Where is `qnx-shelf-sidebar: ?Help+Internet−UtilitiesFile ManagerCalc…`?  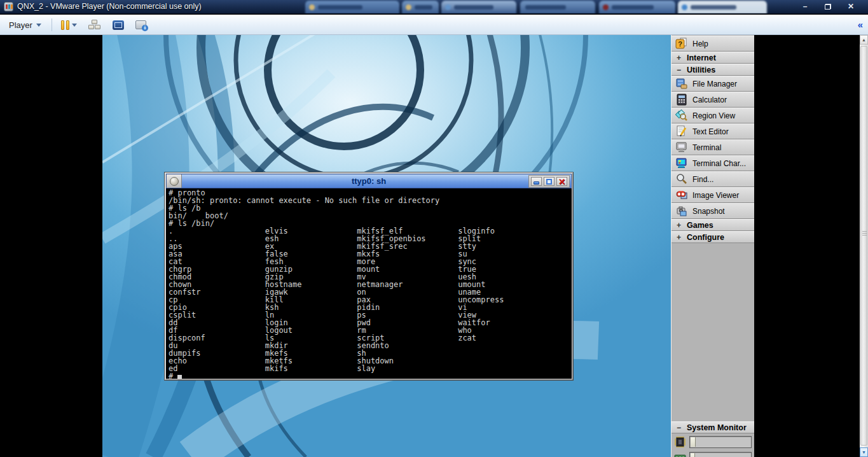 qnx-shelf-sidebar: ?Help+Internet−UtilitiesFile ManagerCalc… is located at coordinates (712, 246).